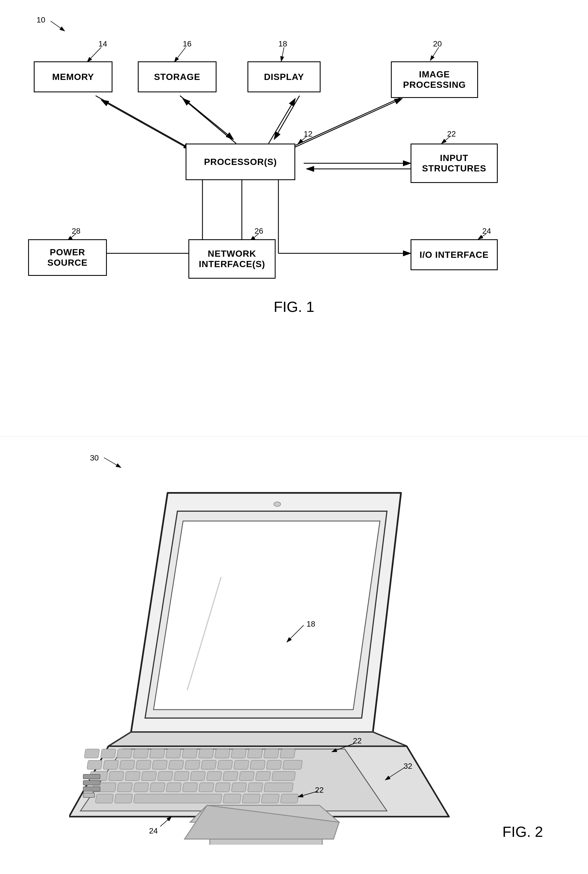 The width and height of the screenshot is (588, 874). I want to click on ref-16: 16, so click(187, 44).